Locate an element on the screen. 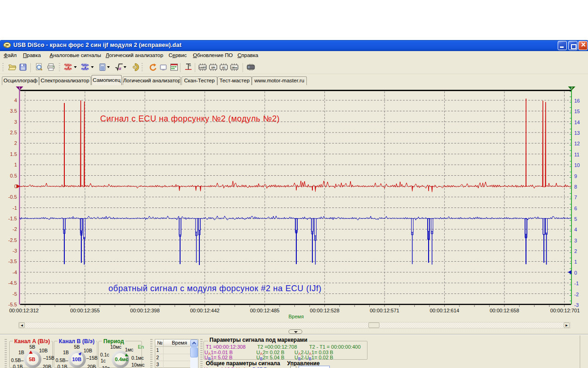 The height and width of the screenshot is (368, 588). svg-text: I2C is located at coordinates (224, 68).